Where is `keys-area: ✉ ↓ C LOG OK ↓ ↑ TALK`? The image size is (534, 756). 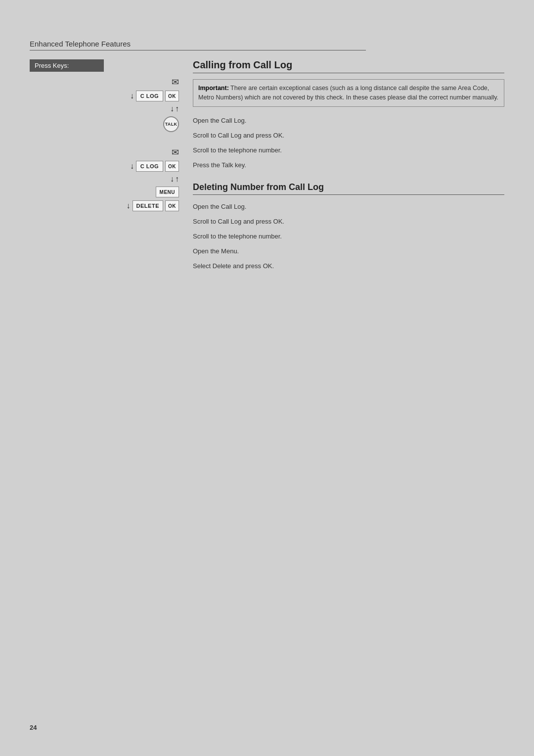 keys-area: ✉ ↓ C LOG OK ↓ ↑ TALK is located at coordinates (106, 176).